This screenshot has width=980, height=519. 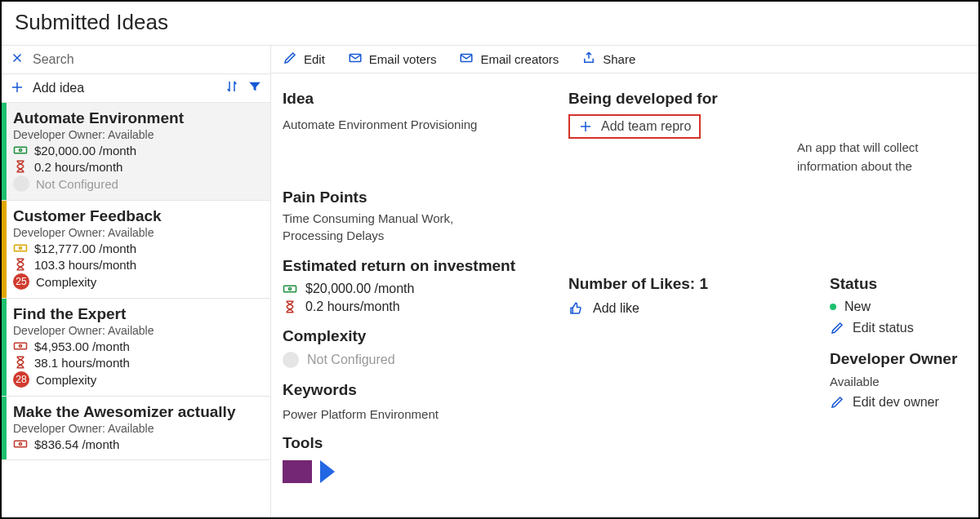 I want to click on edit-status-label: Edit status, so click(x=884, y=328).